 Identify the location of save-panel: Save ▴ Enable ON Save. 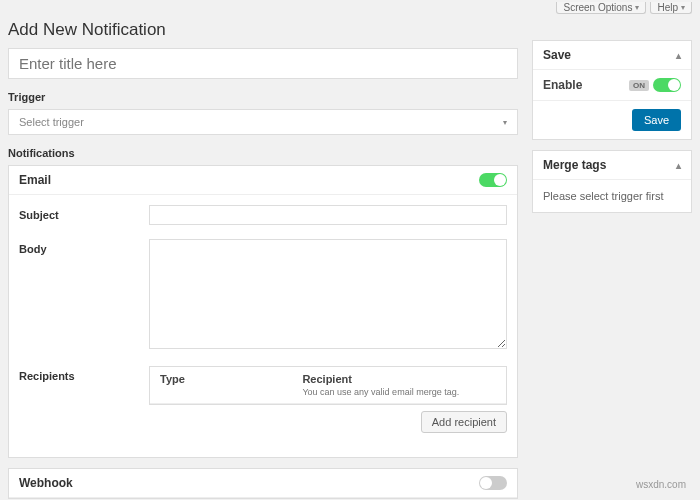
(612, 90).